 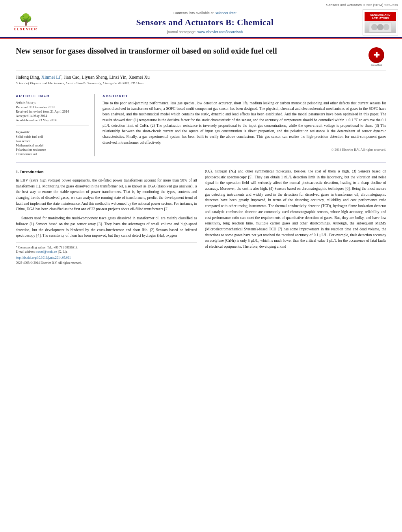 I want to click on corresponding-author-note: * Corresponding author. Tel.: +86 731 88…, so click(x=106, y=247).